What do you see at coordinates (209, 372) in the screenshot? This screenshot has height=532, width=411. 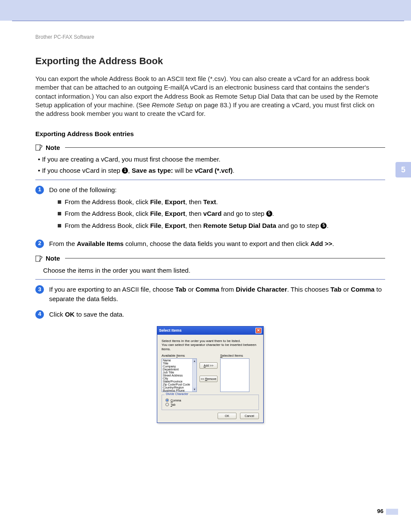 I see `transfer-buttons: Add >> << Remove` at bounding box center [209, 372].